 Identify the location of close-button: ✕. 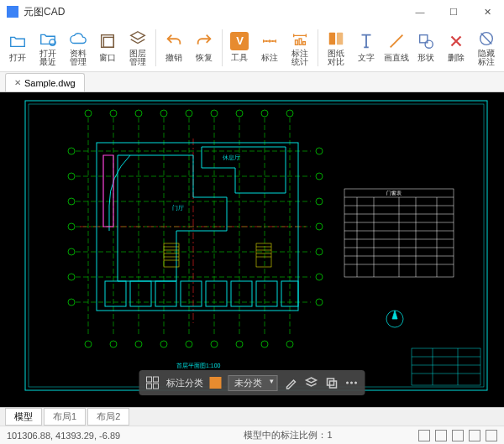
(487, 12).